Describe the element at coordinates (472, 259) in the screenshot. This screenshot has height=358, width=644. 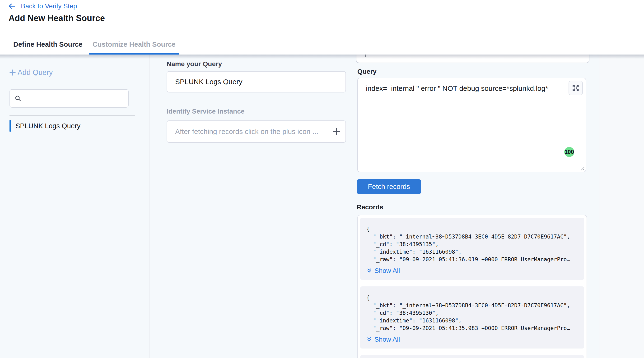
I see `record-json-line: "_raw": "09-09-2021 05:41:36.019 +0000 E…` at that location.